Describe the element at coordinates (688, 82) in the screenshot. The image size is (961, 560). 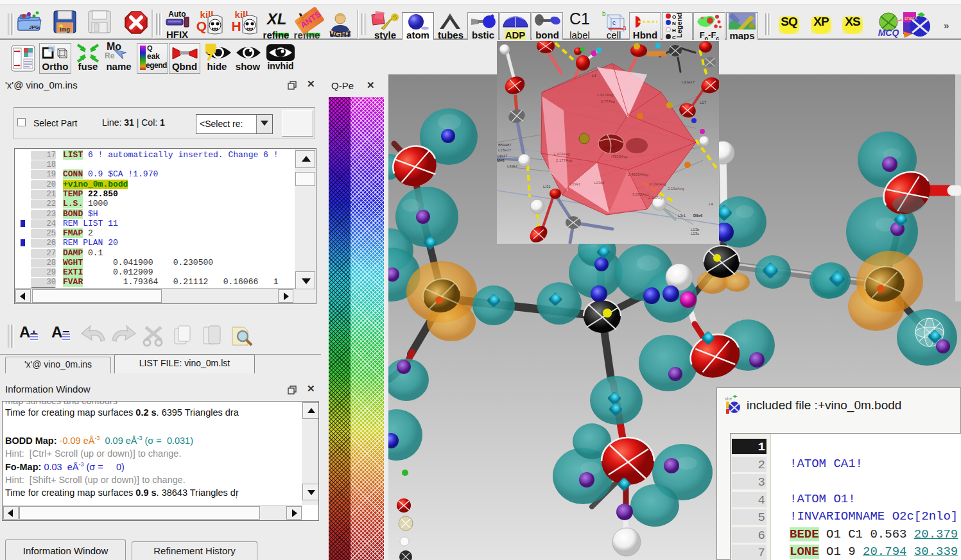
I see `svg-text: L31e17` at that location.